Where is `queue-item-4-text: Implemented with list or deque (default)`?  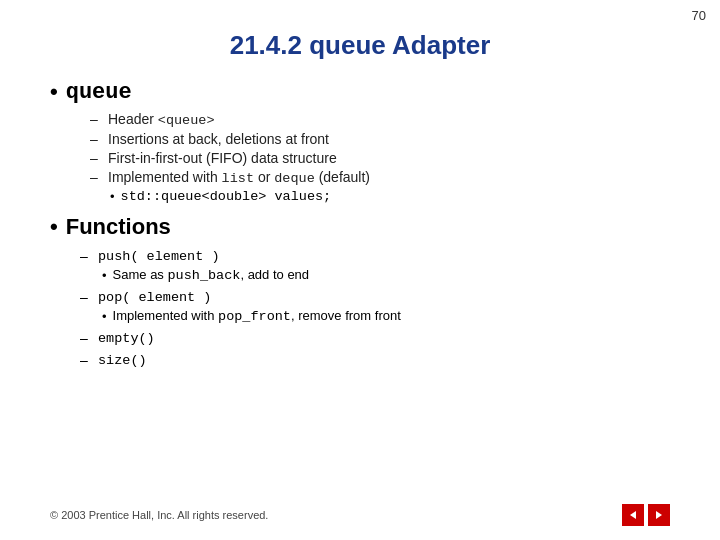 queue-item-4-text: Implemented with list or deque (default) is located at coordinates (239, 178).